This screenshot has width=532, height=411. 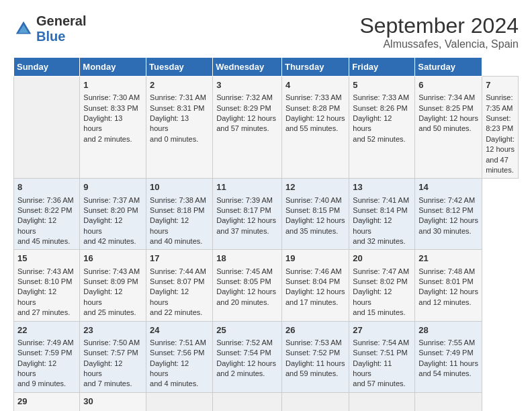 I want to click on day-info: Sunrise: 7:53 AM, so click(x=316, y=342).